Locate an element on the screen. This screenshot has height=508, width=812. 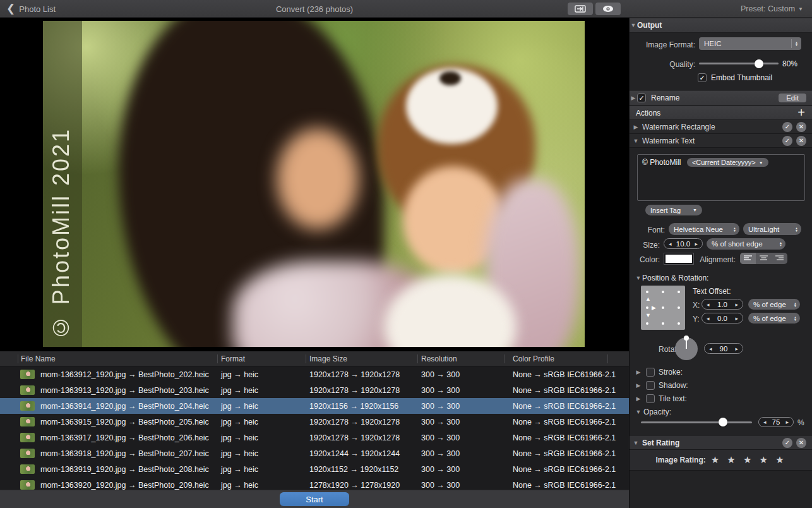
position-rotation-header: ▼ Position & Rotation: is located at coordinates (672, 278).